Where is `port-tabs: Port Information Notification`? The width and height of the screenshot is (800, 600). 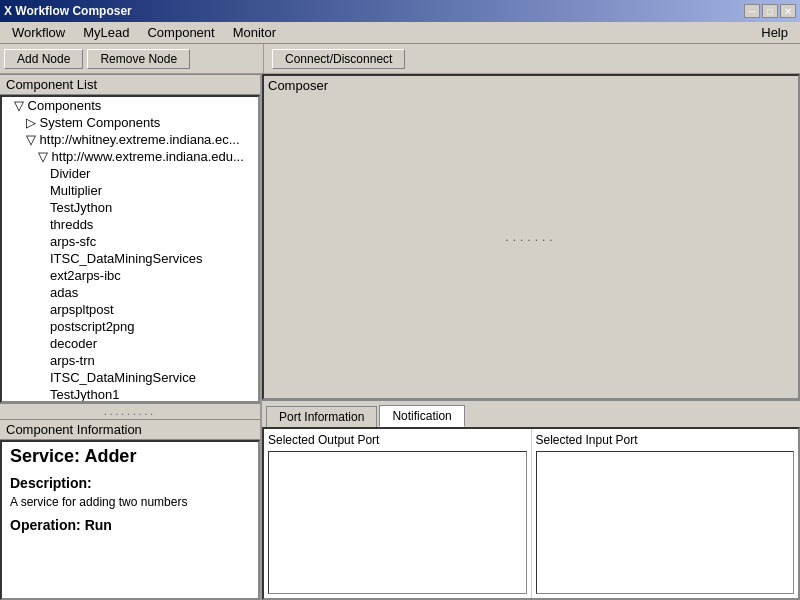
port-tabs: Port Information Notification is located at coordinates (531, 414).